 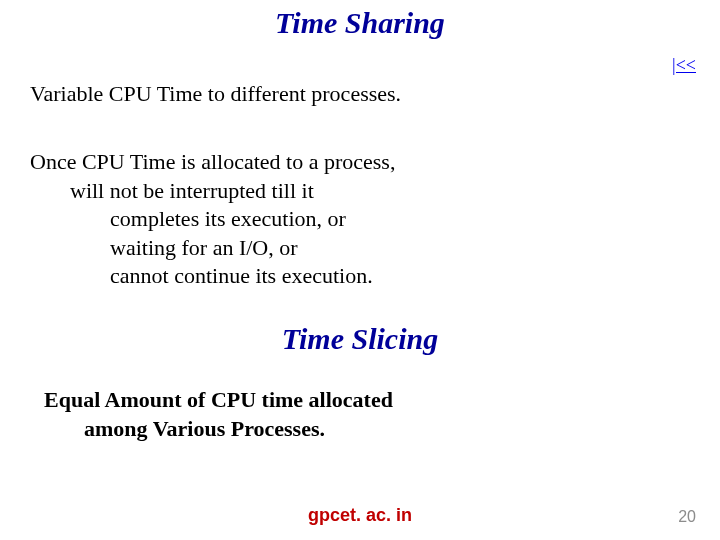 I want to click on text-equal-amount-block: Equal Amount of CPU time allocated among…, so click(x=218, y=414).